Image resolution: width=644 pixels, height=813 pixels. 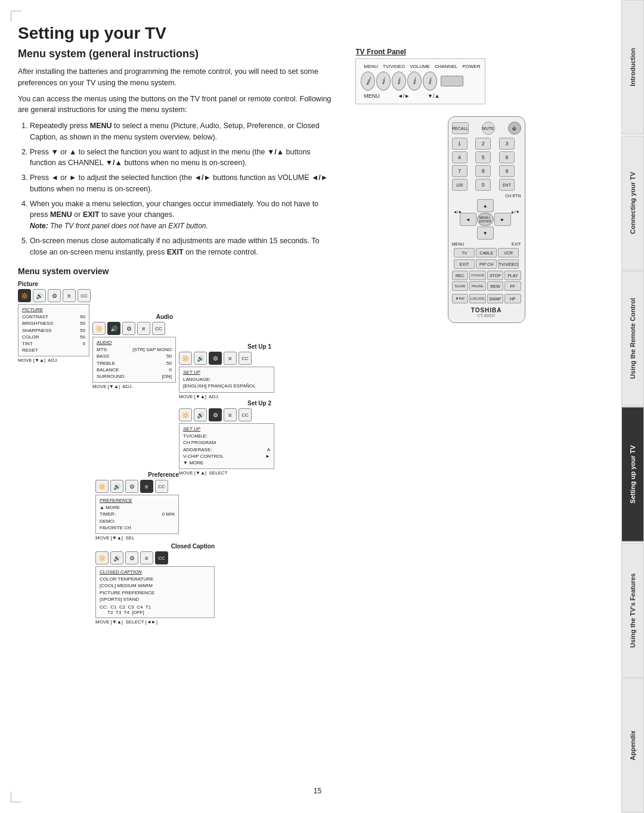 I want to click on audio-icon-s1: 🔊, so click(x=200, y=358).